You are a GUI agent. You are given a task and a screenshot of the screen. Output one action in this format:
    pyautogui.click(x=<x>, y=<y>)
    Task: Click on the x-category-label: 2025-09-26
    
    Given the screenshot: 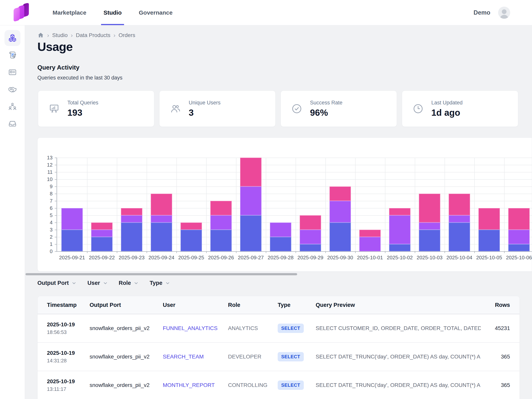 What is the action you would take?
    pyautogui.click(x=221, y=257)
    